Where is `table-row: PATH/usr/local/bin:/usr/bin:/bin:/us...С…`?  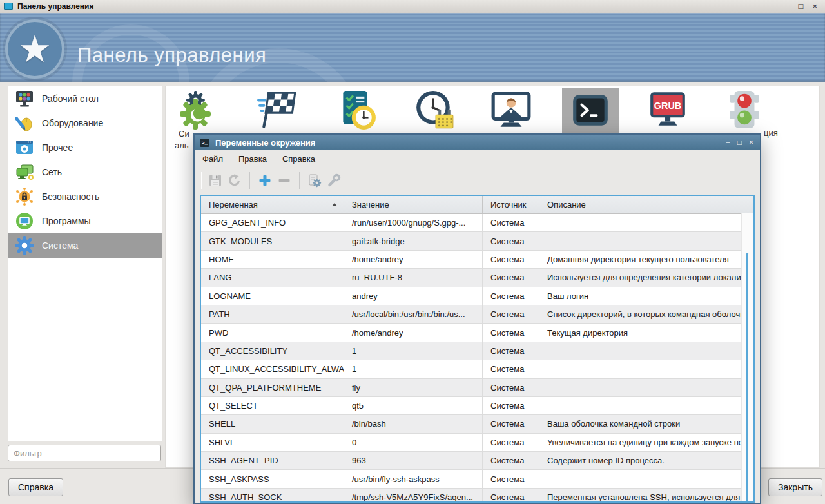
table-row: PATH/usr/local/bin:/usr/bin:/bin:/us...С… is located at coordinates (477, 315).